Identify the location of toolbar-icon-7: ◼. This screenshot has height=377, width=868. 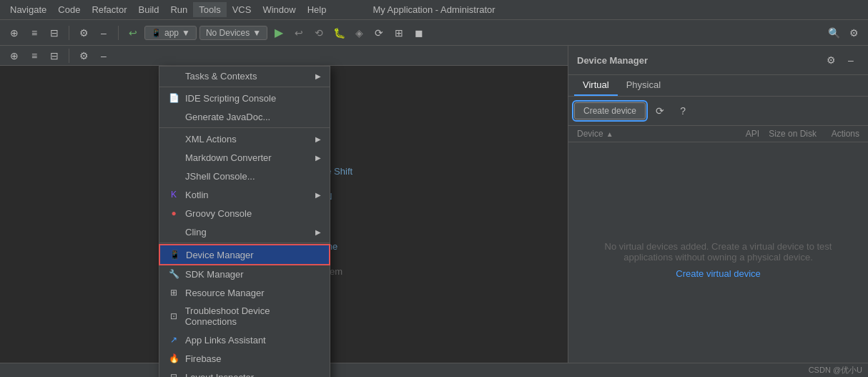
(419, 33).